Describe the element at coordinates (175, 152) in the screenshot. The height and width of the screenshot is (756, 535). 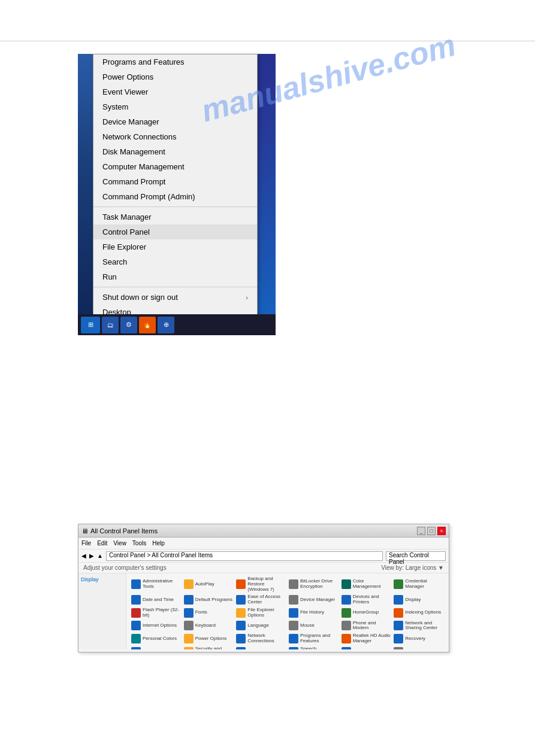
I see `menu-item-disk-management: Disk Management` at that location.